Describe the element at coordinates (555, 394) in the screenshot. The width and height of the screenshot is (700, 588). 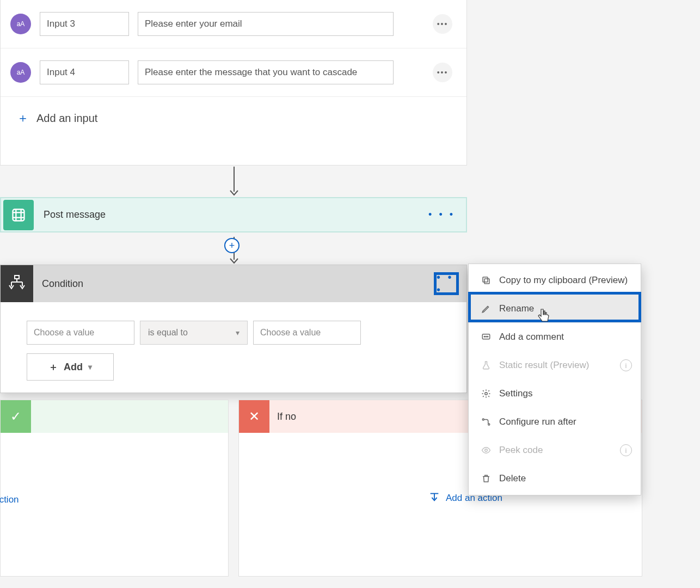
I see `ctx-settings: Settings` at that location.